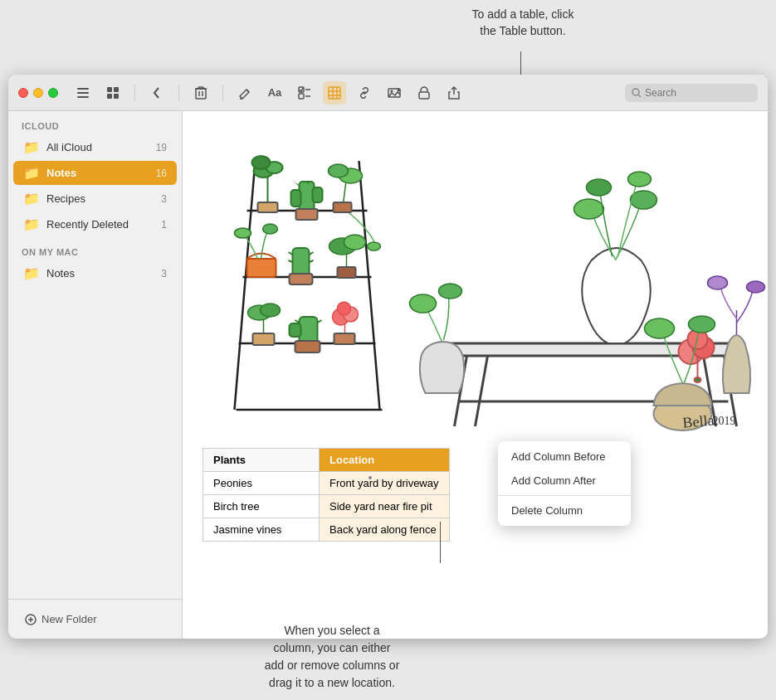 The height and width of the screenshot is (700, 776). What do you see at coordinates (334, 93) in the screenshot?
I see `table-button` at bounding box center [334, 93].